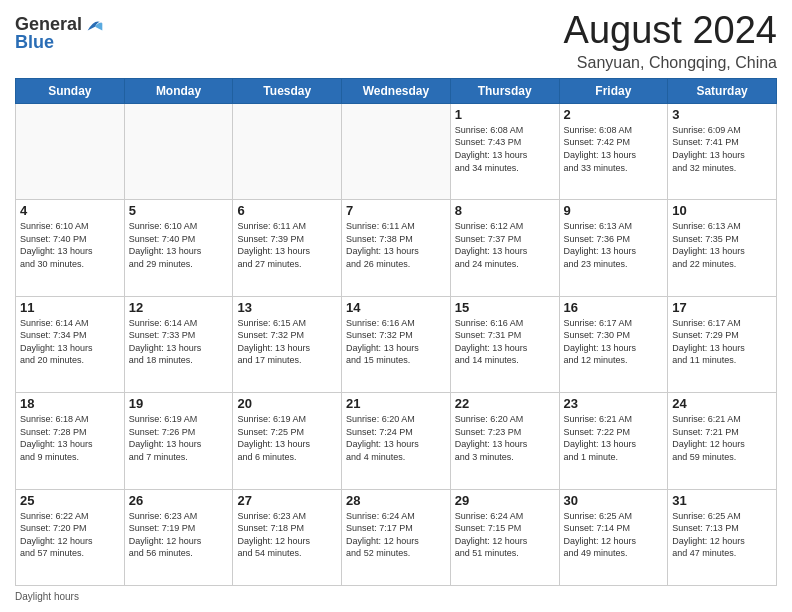 The image size is (792, 612). Describe the element at coordinates (504, 441) in the screenshot. I see `calendar-cell-w4-d5: 22Sunrise: 6:20 AM Sunset: 7:23 PM Dayli…` at that location.